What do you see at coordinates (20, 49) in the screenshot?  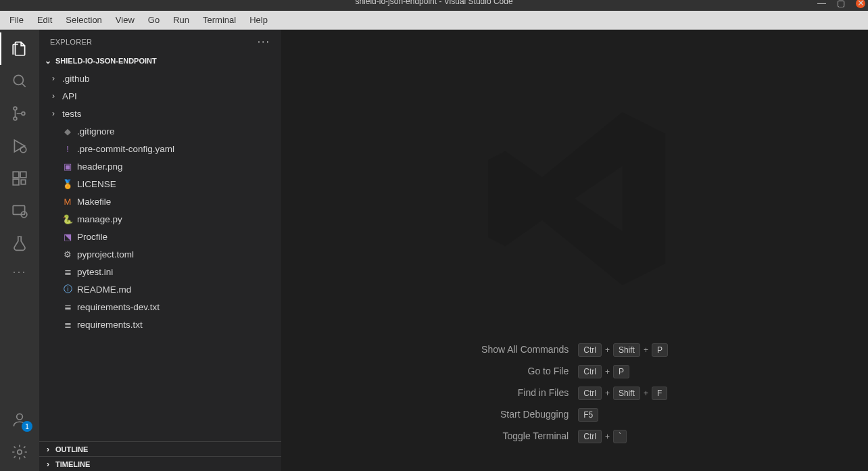 I see `explorer-icon` at bounding box center [20, 49].